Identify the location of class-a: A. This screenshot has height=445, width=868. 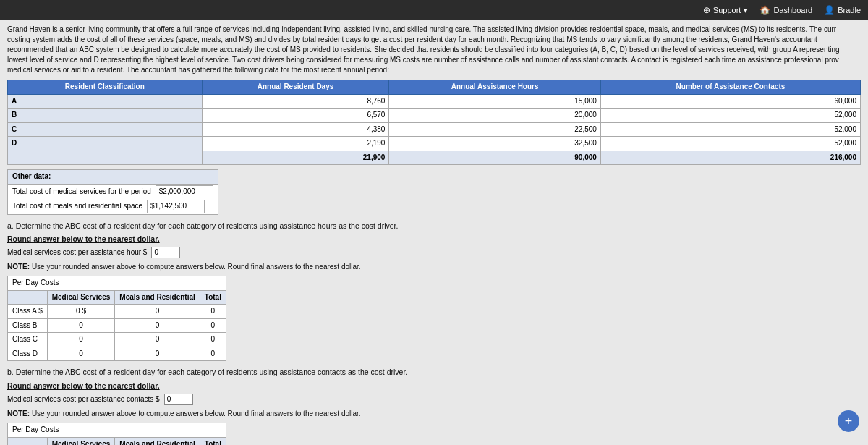
(106, 101).